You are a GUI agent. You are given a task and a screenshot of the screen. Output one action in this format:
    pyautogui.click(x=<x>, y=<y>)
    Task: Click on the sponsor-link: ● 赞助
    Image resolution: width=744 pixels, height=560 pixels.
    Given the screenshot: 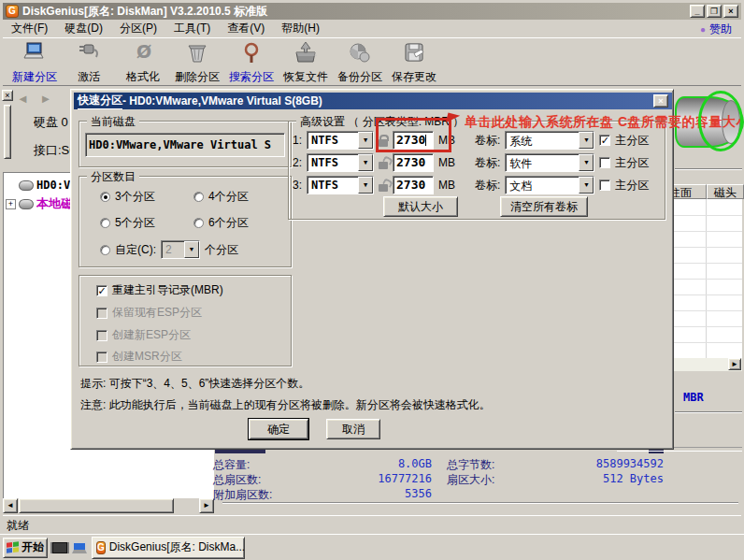 What is the action you would take?
    pyautogui.click(x=716, y=30)
    